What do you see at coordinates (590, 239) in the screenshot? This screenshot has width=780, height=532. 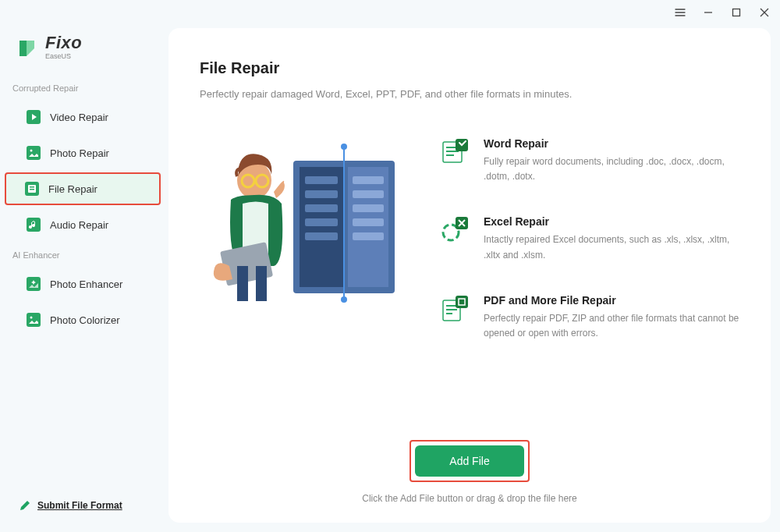 I see `feature-excel-repair: Excel Repair Intactly repaired Excel doc…` at bounding box center [590, 239].